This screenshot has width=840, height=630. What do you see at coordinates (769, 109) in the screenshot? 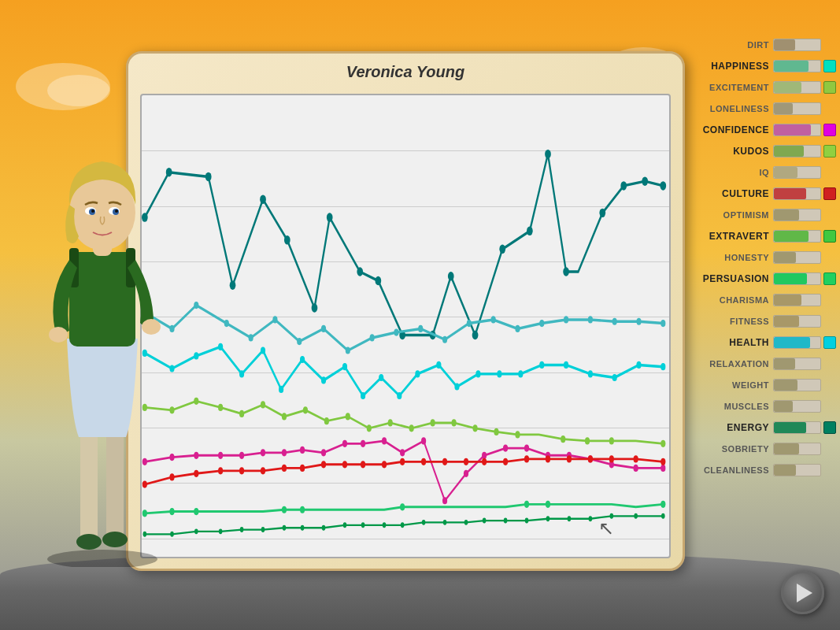
I see `stat-loneliness: LONELINESS` at bounding box center [769, 109].